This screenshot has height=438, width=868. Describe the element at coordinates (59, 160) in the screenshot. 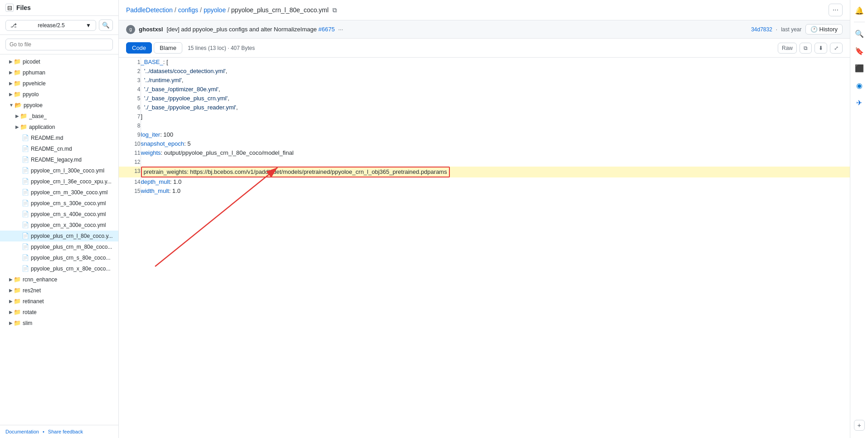

I see `tree-item-readme-legacy: 📄 README_legacy.md` at that location.